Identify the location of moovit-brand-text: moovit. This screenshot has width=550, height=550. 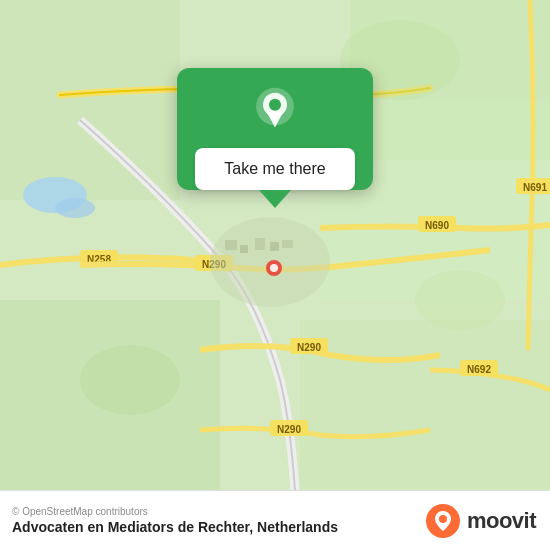
(502, 521).